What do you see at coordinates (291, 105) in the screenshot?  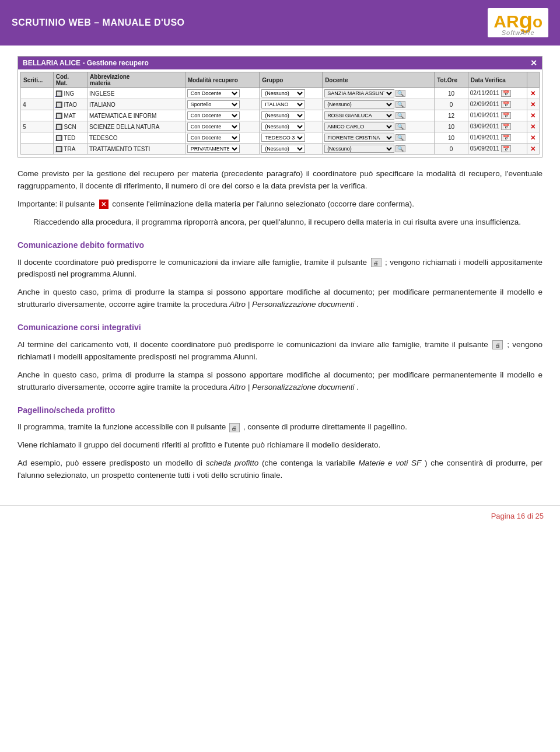 I see `row-gruppo: ITALIANO` at bounding box center [291, 105].